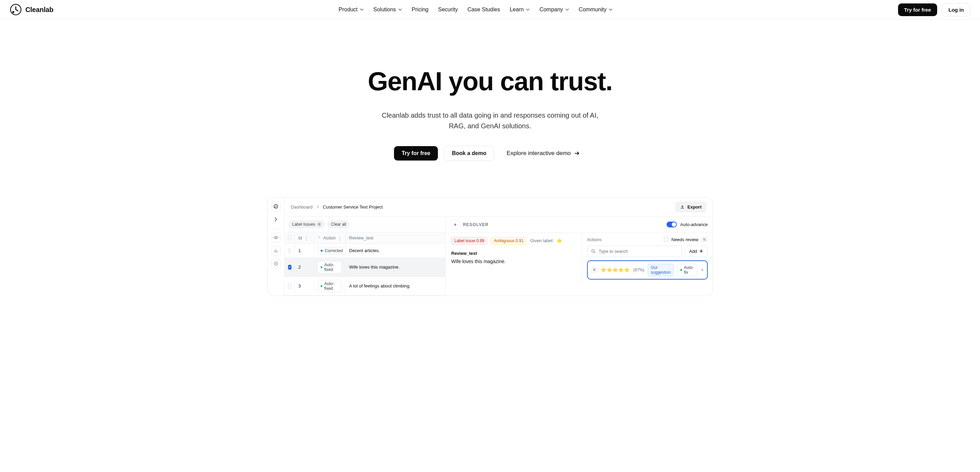 Image resolution: width=980 pixels, height=472 pixels. I want to click on data-table-pane: Label Issues ✕ Clear all Id ⋮, so click(365, 257).